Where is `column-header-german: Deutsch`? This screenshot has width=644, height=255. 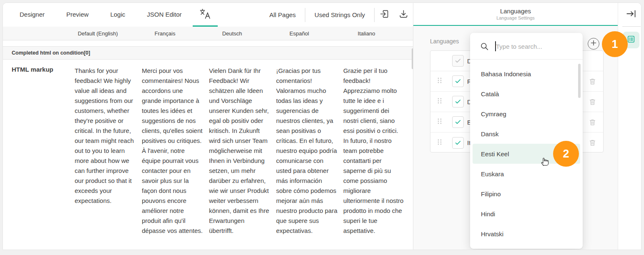 column-header-german: Deutsch is located at coordinates (232, 33).